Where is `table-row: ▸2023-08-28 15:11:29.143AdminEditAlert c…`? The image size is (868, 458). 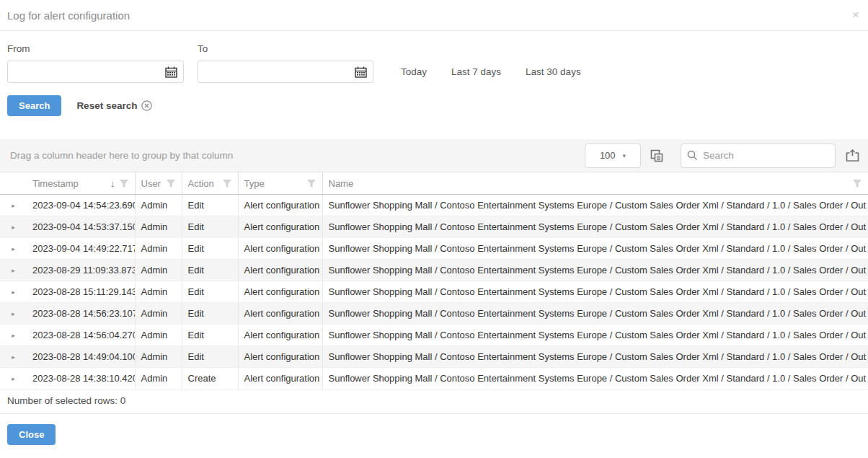 table-row: ▸2023-08-28 15:11:29.143AdminEditAlert c… is located at coordinates (434, 292).